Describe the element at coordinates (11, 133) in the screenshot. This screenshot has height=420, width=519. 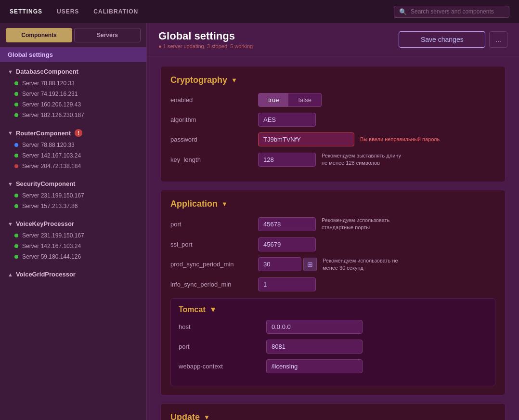
I see `chevron-router: ▼` at that location.